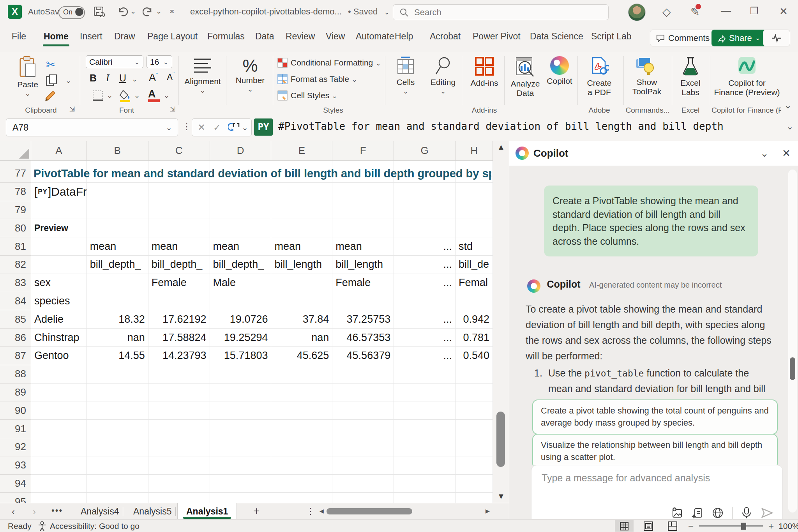  What do you see at coordinates (363, 356) in the screenshot?
I see `cell-F87: 45.56379` at bounding box center [363, 356].